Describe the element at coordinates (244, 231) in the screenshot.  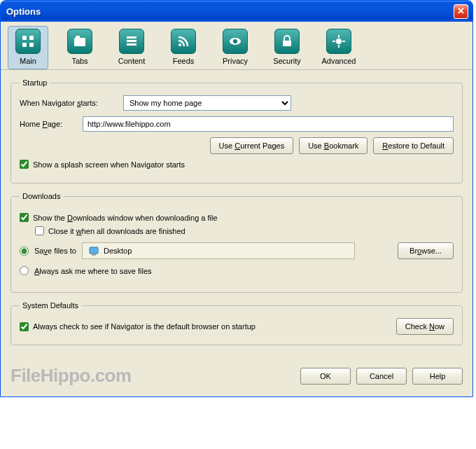
I see `close-when-done-row: Close it when all downloads are finished` at that location.